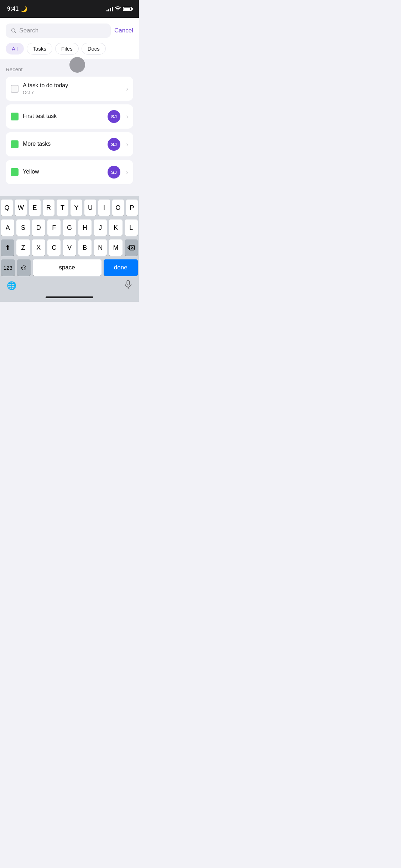 The width and height of the screenshot is (401, 868). What do you see at coordinates (115, 248) in the screenshot?
I see `key-m: M` at bounding box center [115, 248].